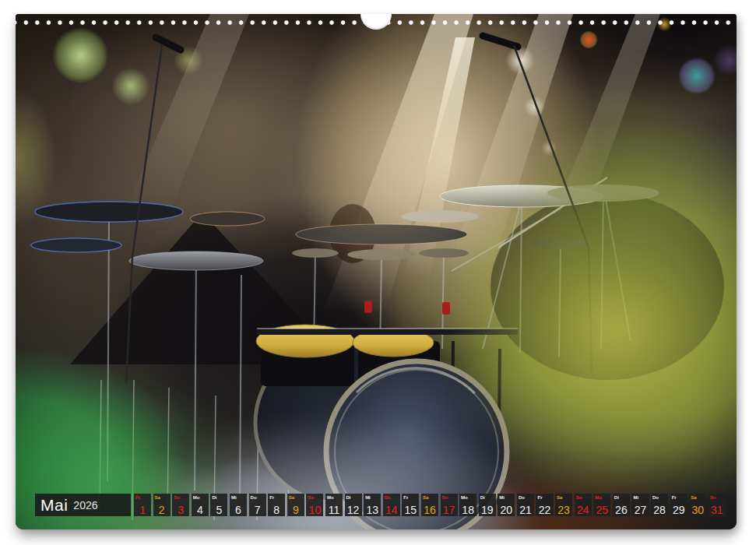 This screenshot has height=545, width=756. Describe the element at coordinates (353, 505) in the screenshot. I see `day-cell: Di 12` at that location.